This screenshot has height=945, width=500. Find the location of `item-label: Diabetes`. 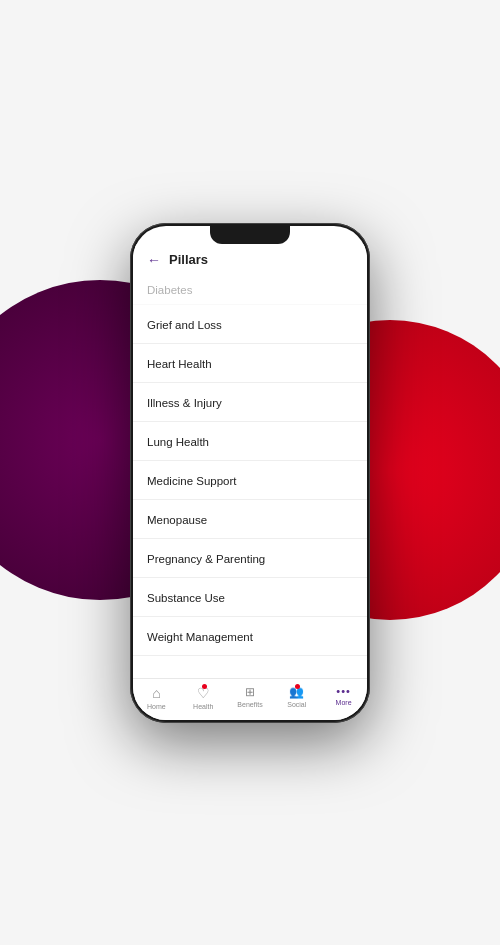

item-label: Diabetes is located at coordinates (170, 290).